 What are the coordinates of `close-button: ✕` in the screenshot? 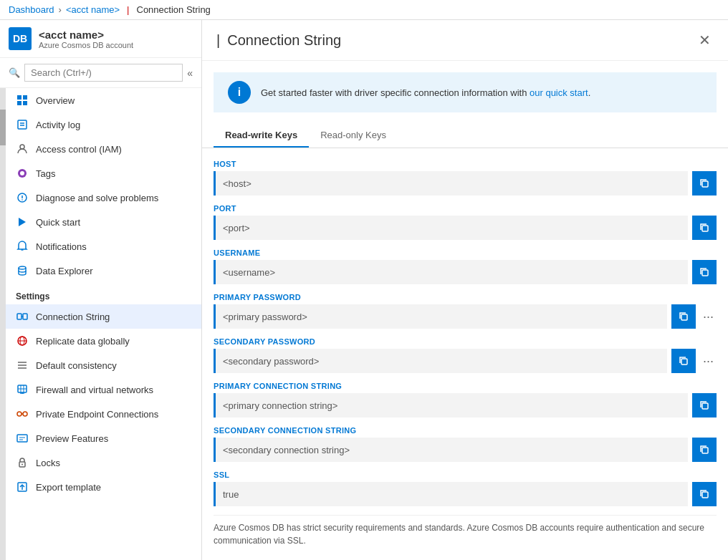 It's located at (705, 40).